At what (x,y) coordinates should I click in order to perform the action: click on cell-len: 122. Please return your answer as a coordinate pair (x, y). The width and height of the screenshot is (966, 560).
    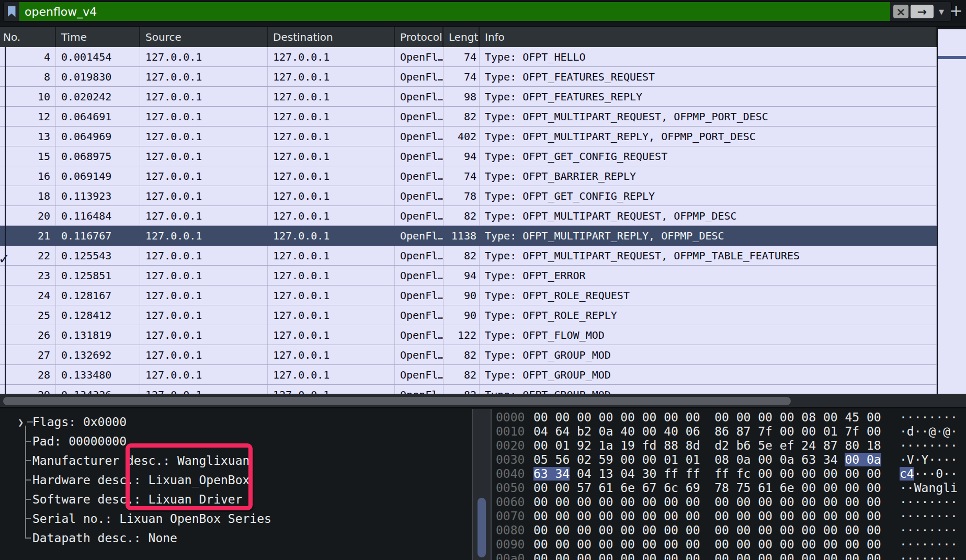
    Looking at the image, I should click on (461, 335).